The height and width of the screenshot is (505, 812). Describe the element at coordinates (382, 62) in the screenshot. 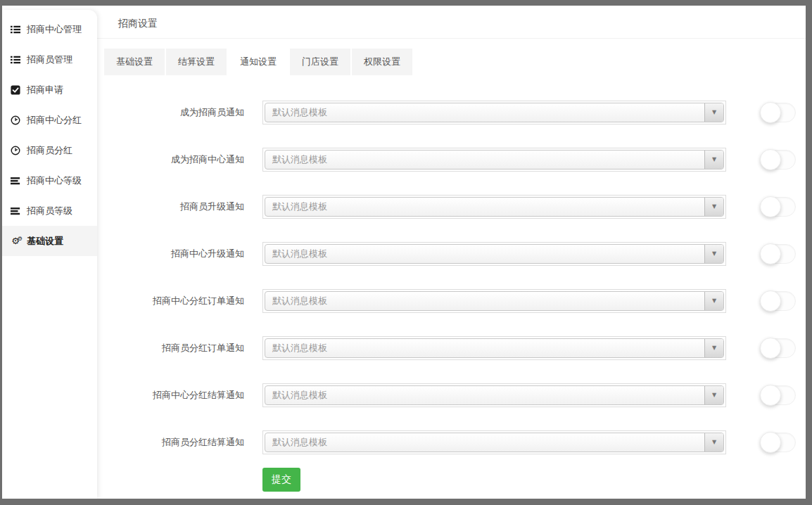

I see `tab: 权限设置` at that location.